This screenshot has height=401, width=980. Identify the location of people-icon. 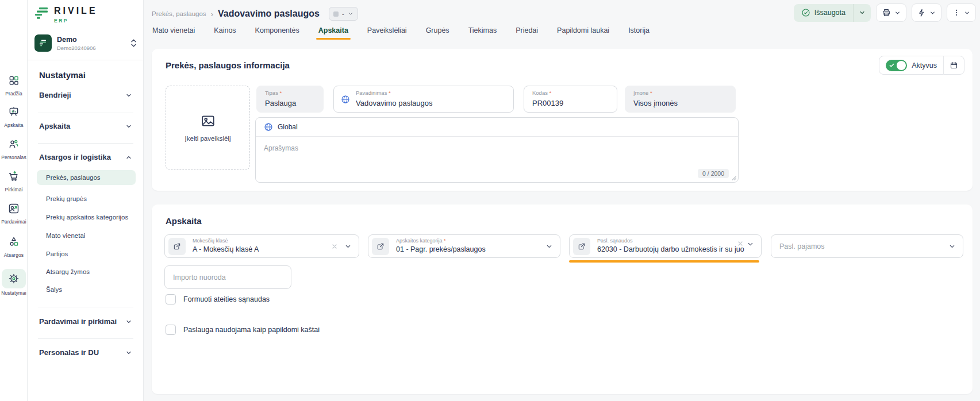
(14, 144).